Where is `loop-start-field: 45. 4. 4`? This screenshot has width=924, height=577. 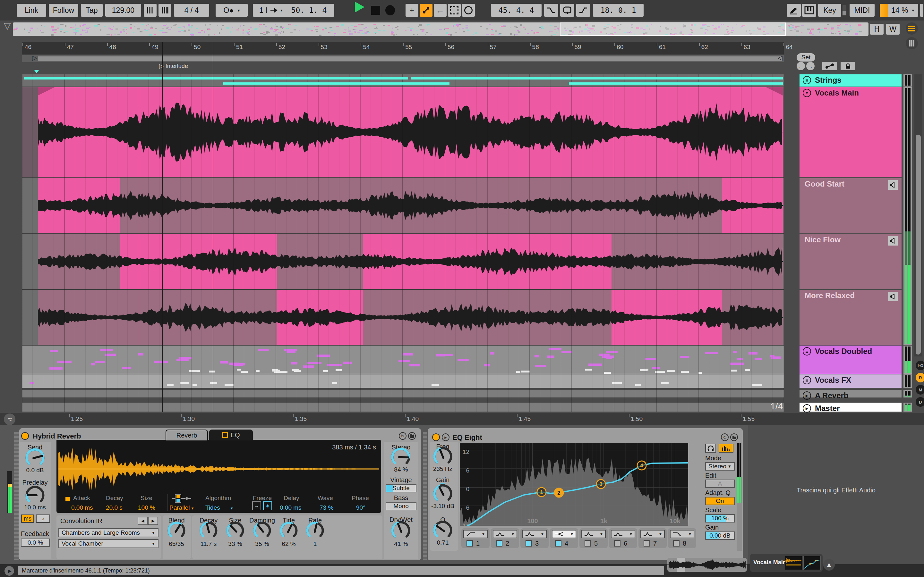
loop-start-field: 45. 4. 4 is located at coordinates (516, 10).